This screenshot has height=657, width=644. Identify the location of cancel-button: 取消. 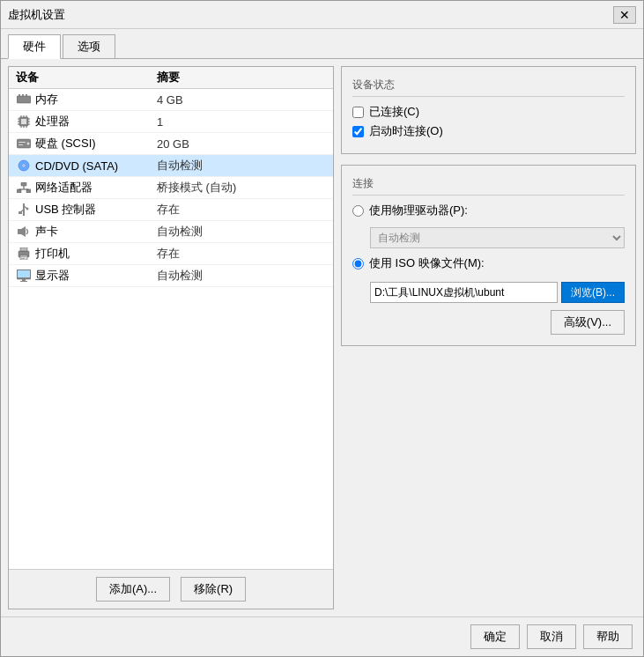
(551, 637).